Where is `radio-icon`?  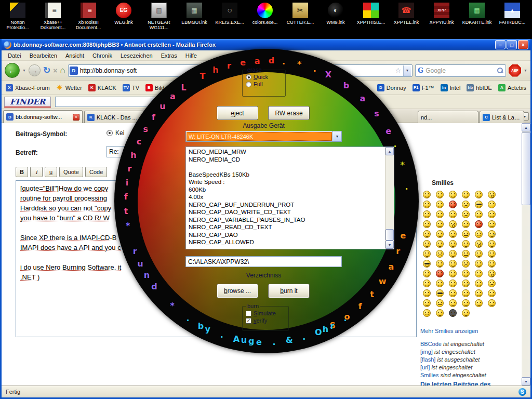 radio-icon is located at coordinates (110, 133).